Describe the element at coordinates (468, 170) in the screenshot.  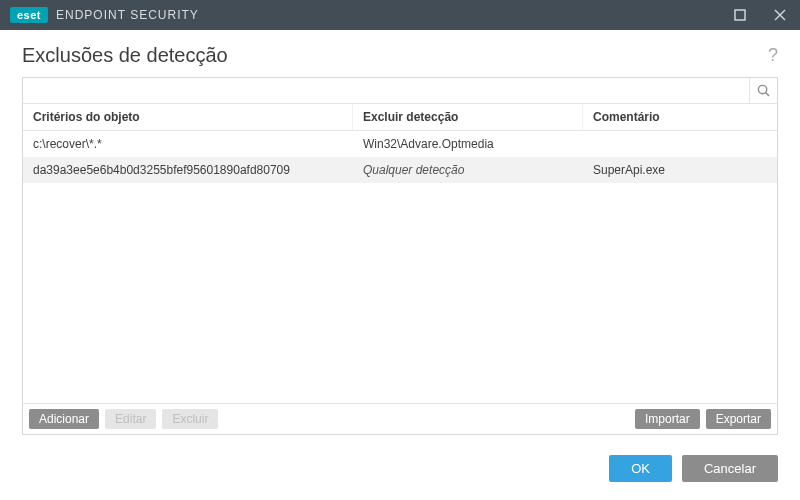
I see `cell-detection: Qualquer detecção` at that location.